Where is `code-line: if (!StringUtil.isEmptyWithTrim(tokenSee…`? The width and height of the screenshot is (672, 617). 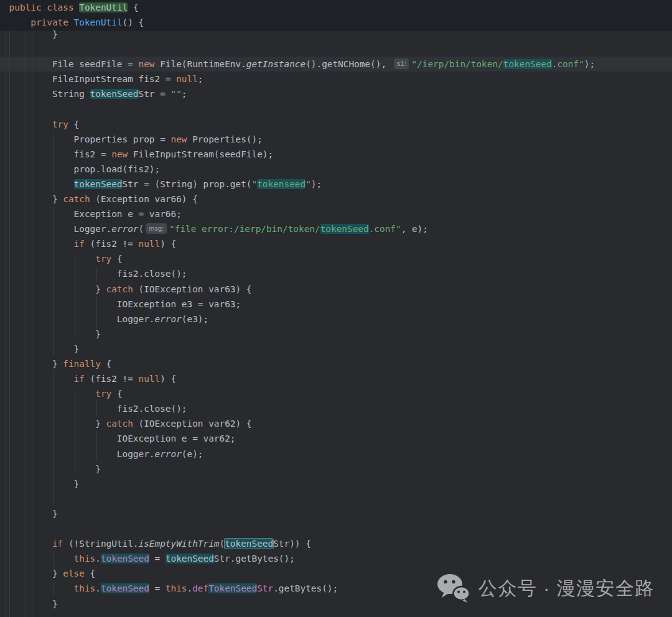 code-line: if (!StringUtil.isEmptyWithTrim(tokenSee… is located at coordinates (336, 544).